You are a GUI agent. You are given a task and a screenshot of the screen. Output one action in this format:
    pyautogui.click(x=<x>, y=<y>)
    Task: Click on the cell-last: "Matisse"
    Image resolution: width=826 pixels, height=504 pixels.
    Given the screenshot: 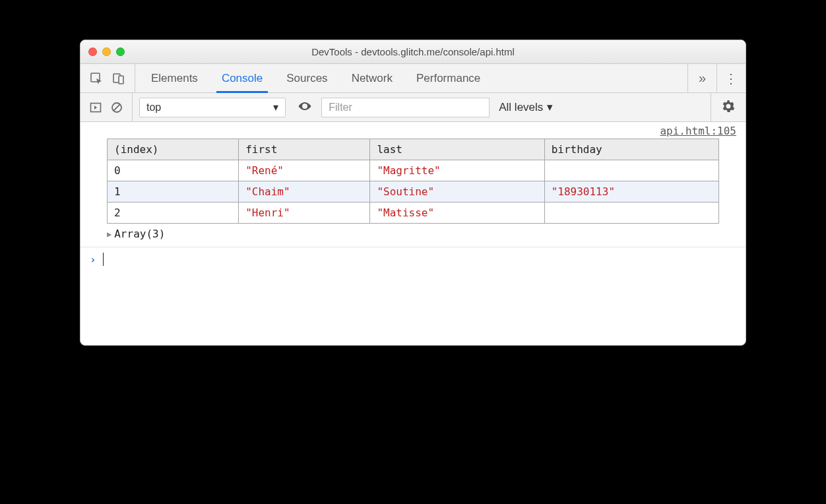 What is the action you would take?
    pyautogui.click(x=457, y=213)
    